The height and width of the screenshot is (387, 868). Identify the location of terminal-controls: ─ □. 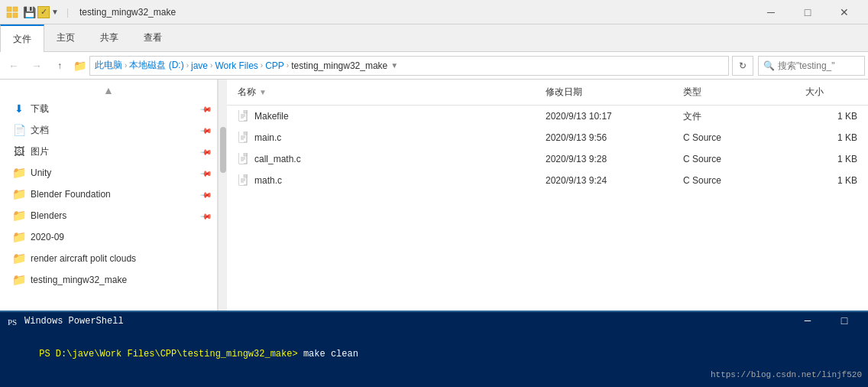
(826, 321).